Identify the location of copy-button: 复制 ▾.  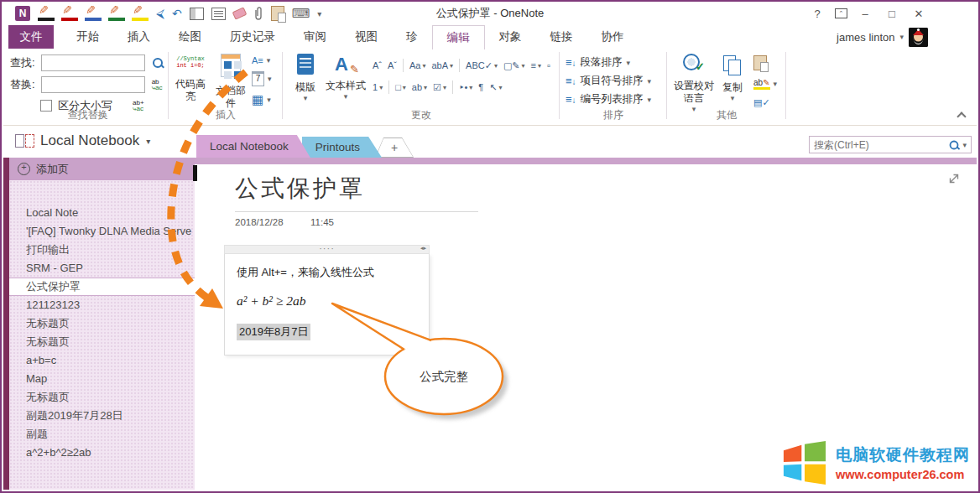
(732, 79).